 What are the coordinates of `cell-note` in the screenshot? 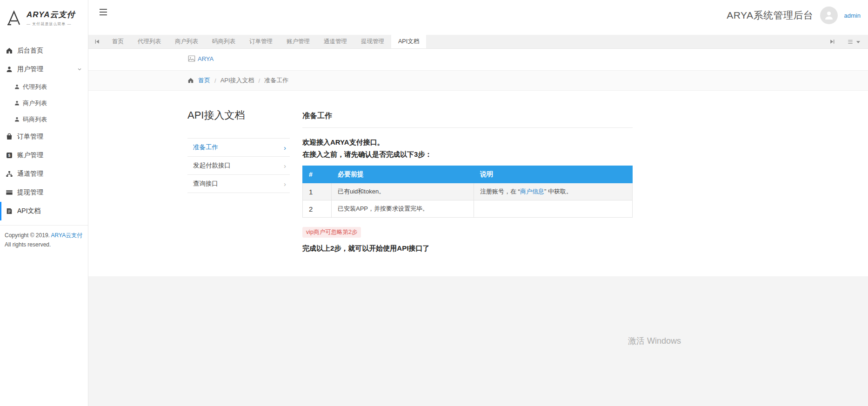 It's located at (554, 209).